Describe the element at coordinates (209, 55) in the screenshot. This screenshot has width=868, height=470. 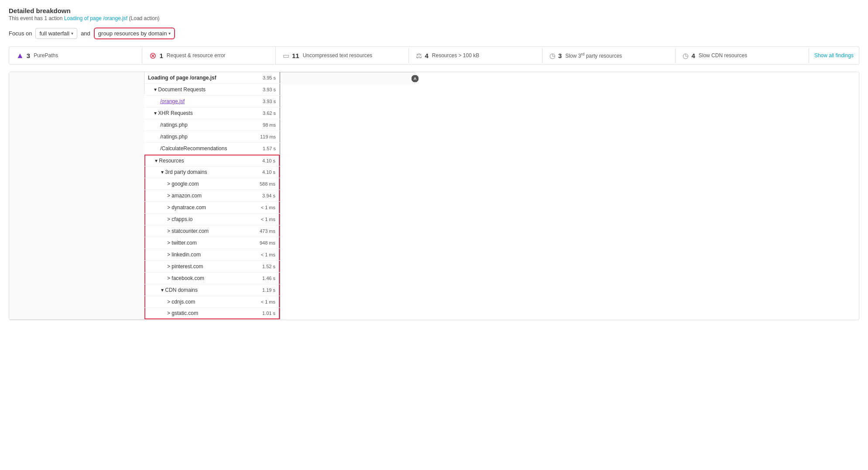
I see `finding-errors: ⊗ 1 Request & resource error` at that location.